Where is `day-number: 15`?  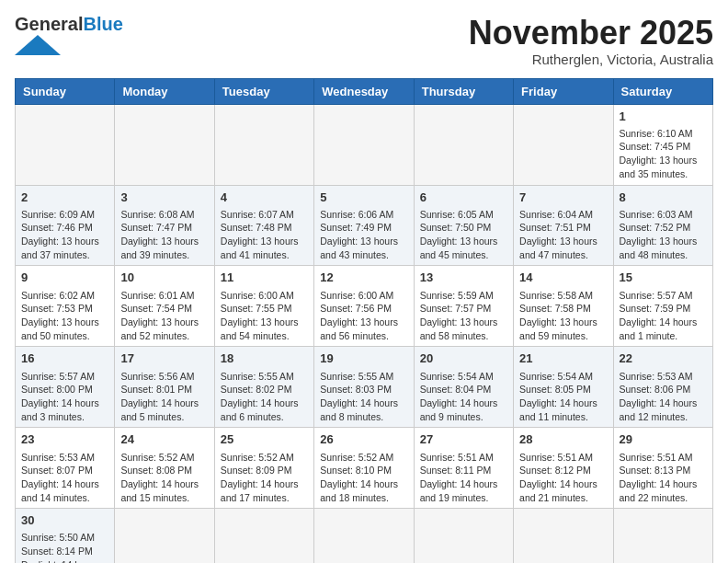 day-number: 15 is located at coordinates (664, 278).